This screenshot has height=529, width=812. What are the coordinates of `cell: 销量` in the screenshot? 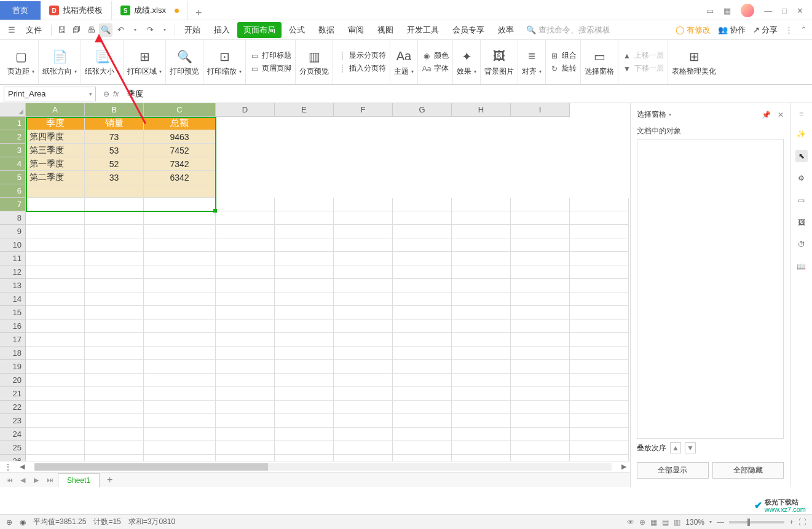 It's located at (114, 123).